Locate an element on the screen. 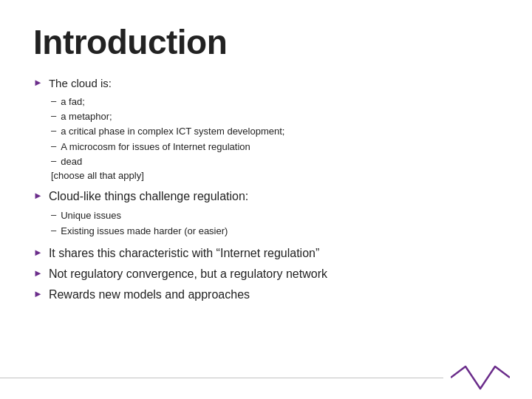 This screenshot has width=532, height=399. list-item: ► Rewards new models and approaches is located at coordinates (266, 295).